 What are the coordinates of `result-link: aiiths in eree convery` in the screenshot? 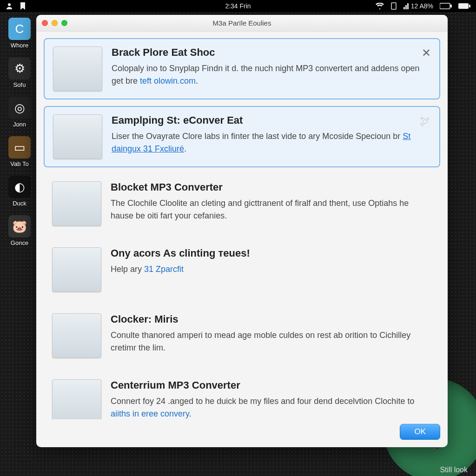 It's located at (150, 414).